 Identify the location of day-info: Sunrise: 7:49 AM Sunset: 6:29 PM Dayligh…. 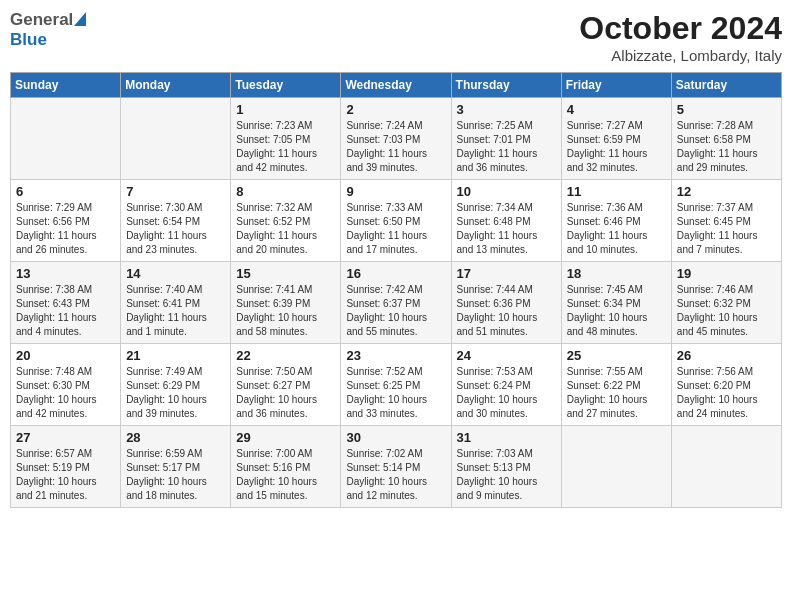
(176, 393).